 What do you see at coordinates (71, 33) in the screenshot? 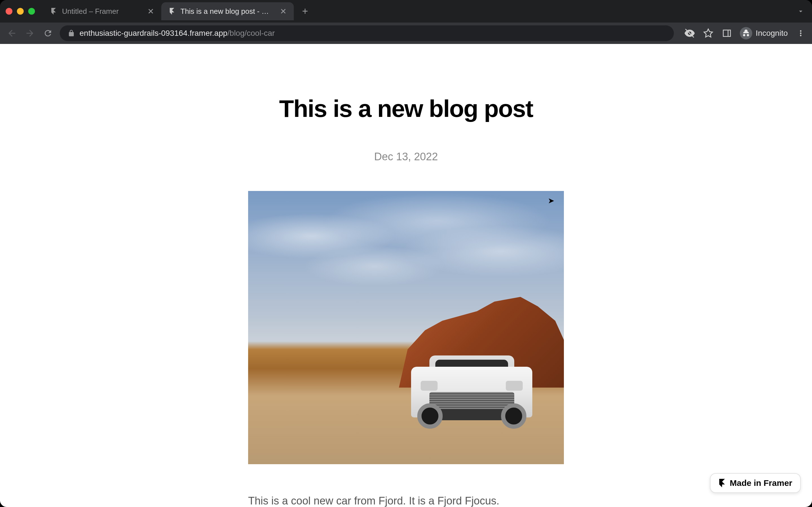
I see `lock-icon` at bounding box center [71, 33].